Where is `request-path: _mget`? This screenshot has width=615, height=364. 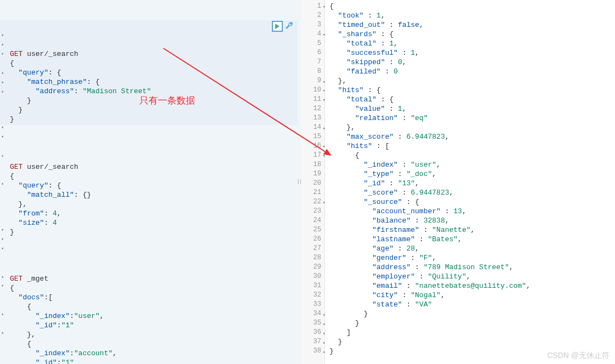
request-path: _mget is located at coordinates (37, 278).